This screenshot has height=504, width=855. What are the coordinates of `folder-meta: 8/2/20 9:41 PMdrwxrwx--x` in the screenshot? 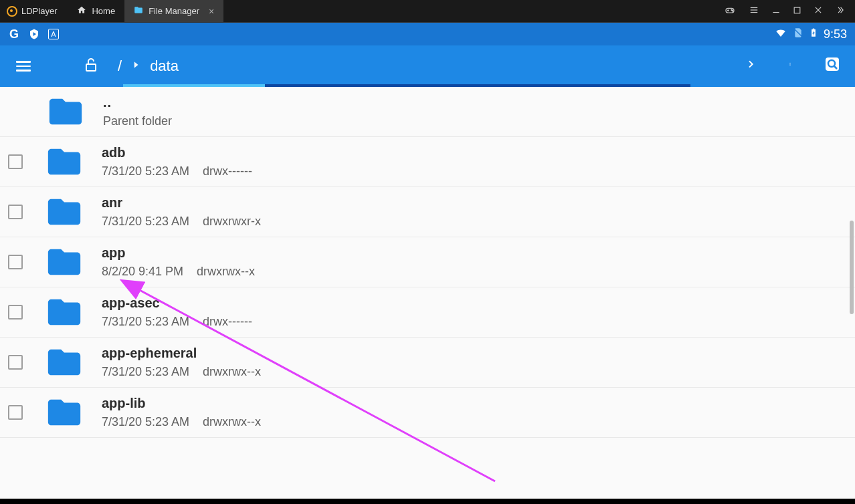 It's located at (178, 271).